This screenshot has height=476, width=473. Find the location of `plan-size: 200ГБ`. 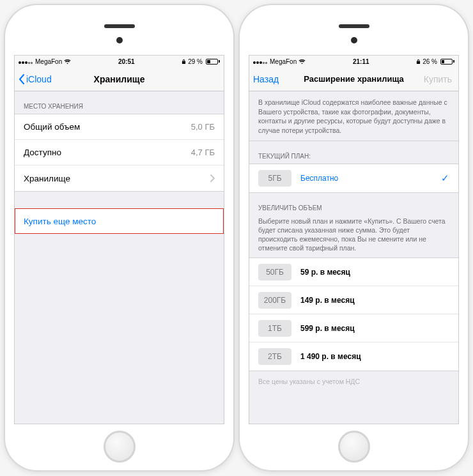

plan-size: 200ГБ is located at coordinates (275, 300).